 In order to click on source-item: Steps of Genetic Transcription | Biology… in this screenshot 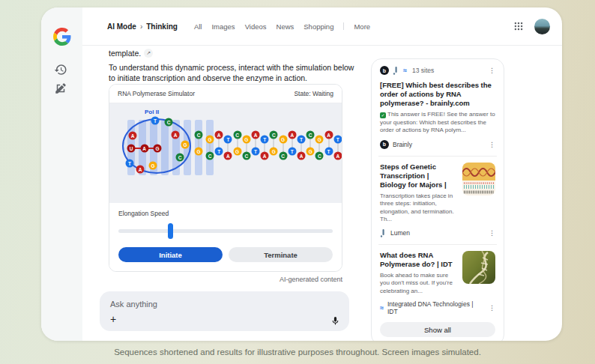, I will do `click(438, 200)`.